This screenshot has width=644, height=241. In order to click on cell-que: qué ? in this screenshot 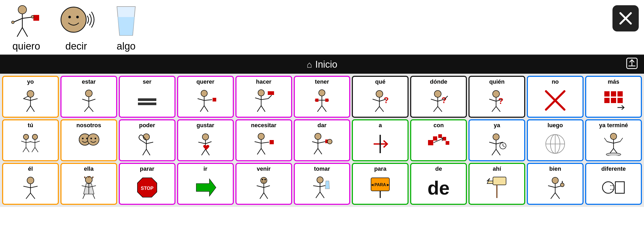, I will do `click(380, 97)`.